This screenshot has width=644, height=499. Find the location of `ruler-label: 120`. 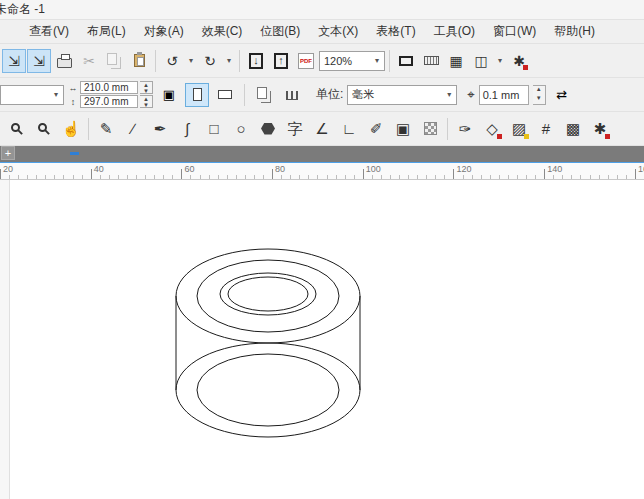

ruler-label: 120 is located at coordinates (464, 169).